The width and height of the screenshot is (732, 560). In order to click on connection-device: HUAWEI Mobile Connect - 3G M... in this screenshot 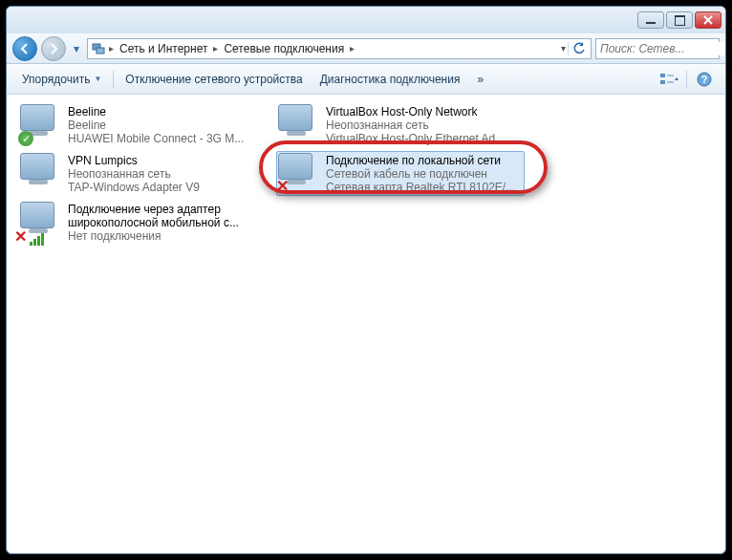, I will do `click(166, 139)`.